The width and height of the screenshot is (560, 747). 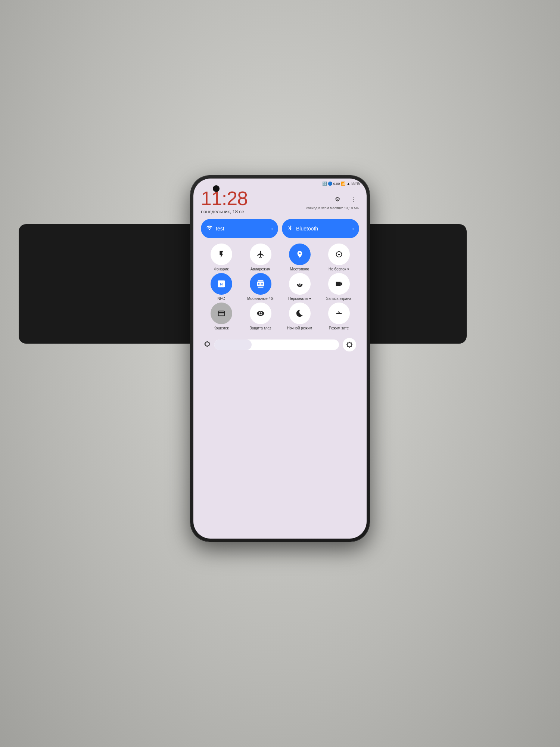 What do you see at coordinates (224, 202) in the screenshot?
I see `time-block: 11:28 понедельник, 18 сe` at bounding box center [224, 202].